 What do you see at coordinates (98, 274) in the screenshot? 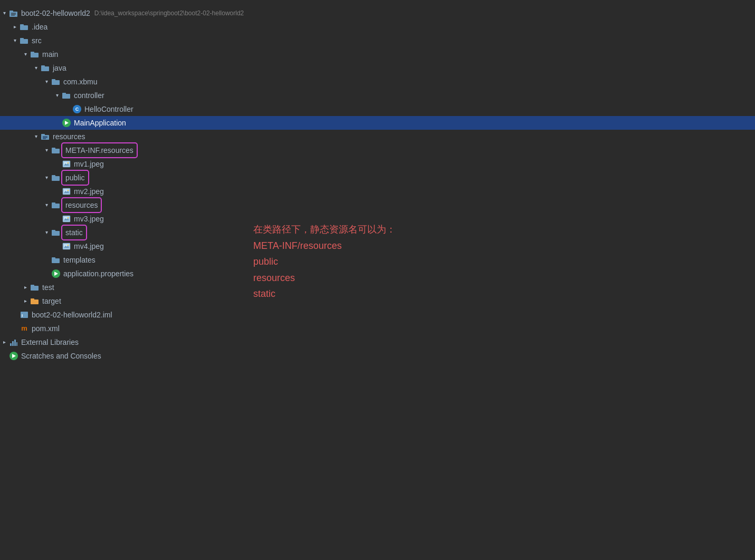
I see `tree-label-application.properties: application.properties` at bounding box center [98, 274].